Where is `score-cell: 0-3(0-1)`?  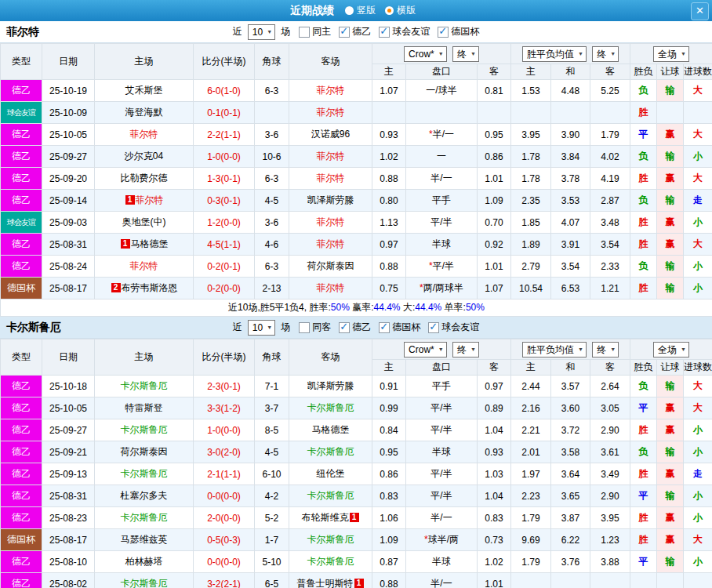 score-cell: 0-3(0-1) is located at coordinates (224, 201).